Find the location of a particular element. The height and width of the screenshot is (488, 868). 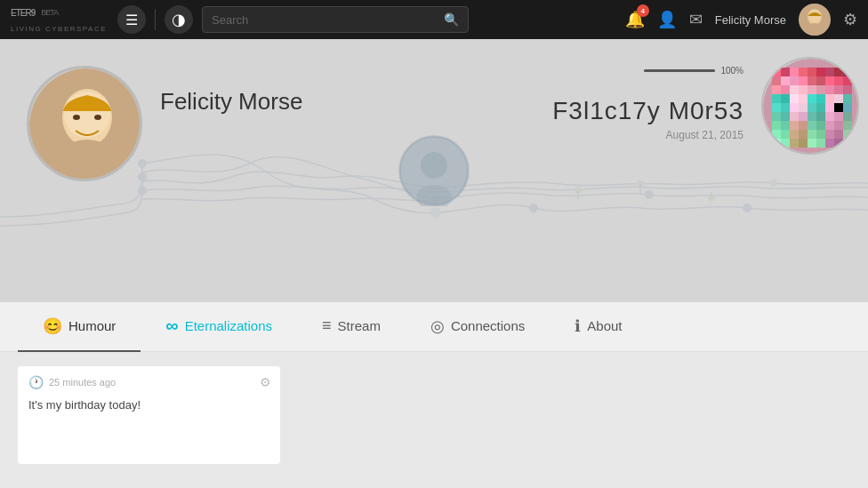

post-meta: 🕐 25 minutes ago is located at coordinates (149, 382).